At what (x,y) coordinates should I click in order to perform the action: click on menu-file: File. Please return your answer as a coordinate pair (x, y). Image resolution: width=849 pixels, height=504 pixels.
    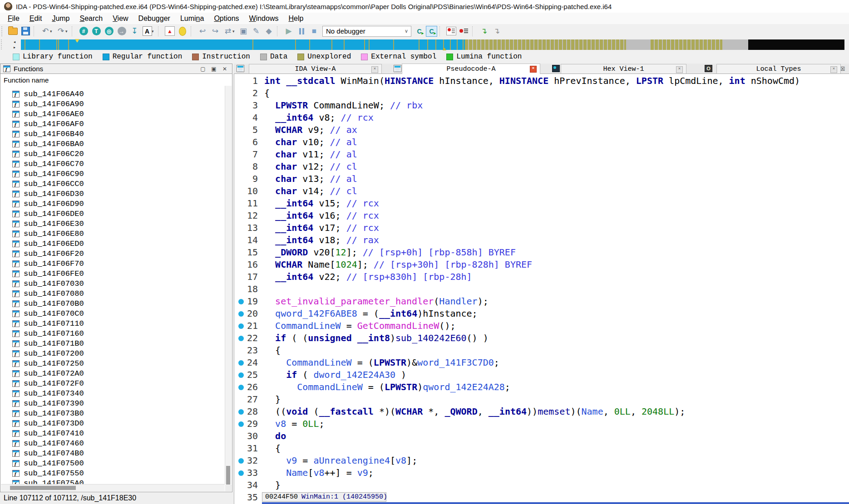
    Looking at the image, I should click on (14, 19).